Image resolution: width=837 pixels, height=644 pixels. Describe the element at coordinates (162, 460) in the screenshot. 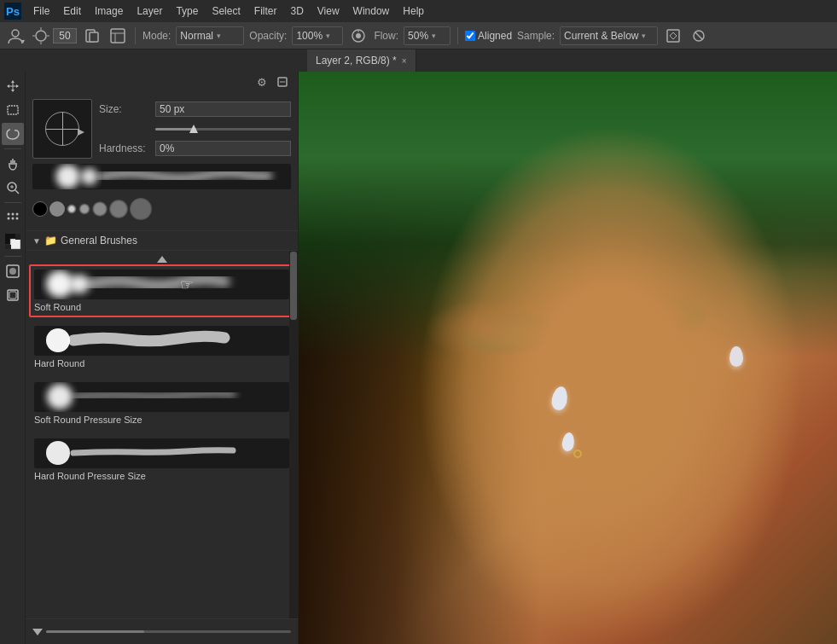

I see `brush-item-hard-pressure: Hard Round Pressure Size` at that location.